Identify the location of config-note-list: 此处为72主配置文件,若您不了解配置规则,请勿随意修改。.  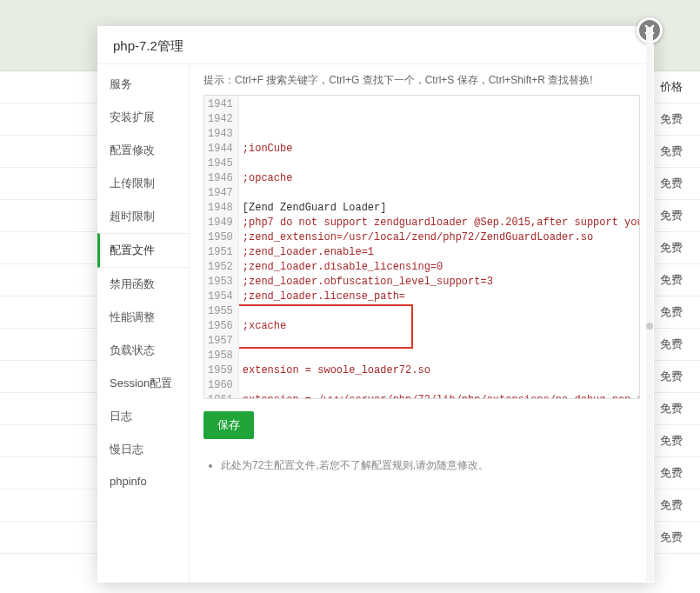
(422, 466).